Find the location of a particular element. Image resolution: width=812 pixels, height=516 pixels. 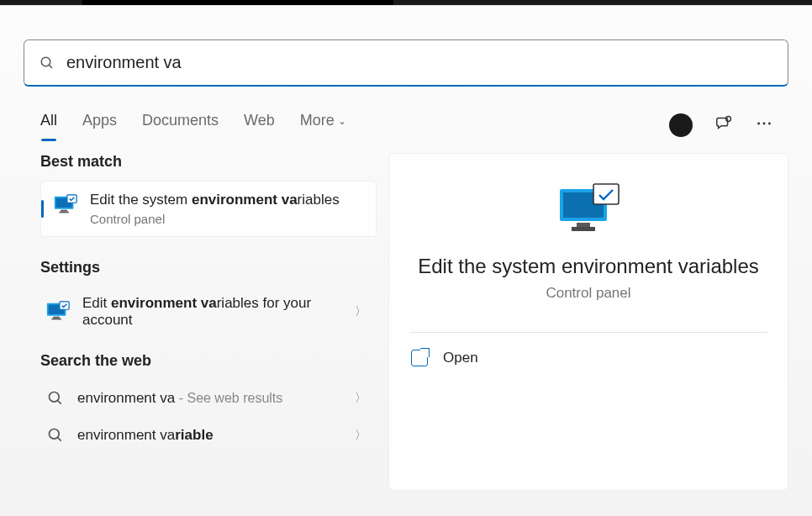

user-avatar is located at coordinates (681, 125).